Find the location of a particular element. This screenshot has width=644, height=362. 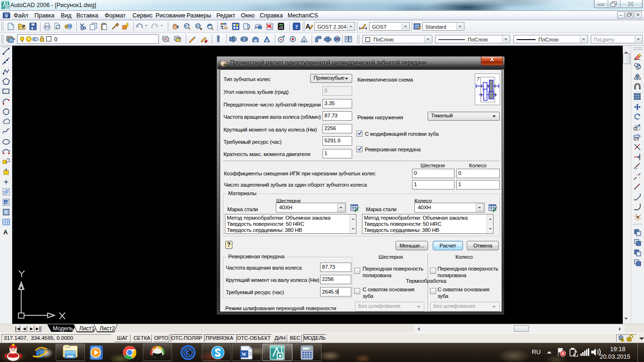

svg-text: M is located at coordinates (158, 357).